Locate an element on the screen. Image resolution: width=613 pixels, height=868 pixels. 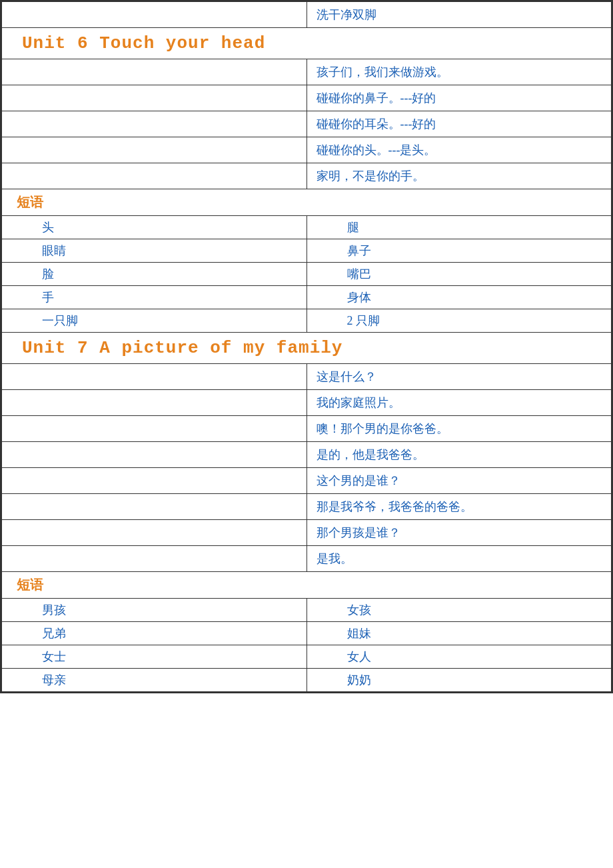
unit7-dialogue-row-1: 我的家庭照片。 is located at coordinates (306, 403).